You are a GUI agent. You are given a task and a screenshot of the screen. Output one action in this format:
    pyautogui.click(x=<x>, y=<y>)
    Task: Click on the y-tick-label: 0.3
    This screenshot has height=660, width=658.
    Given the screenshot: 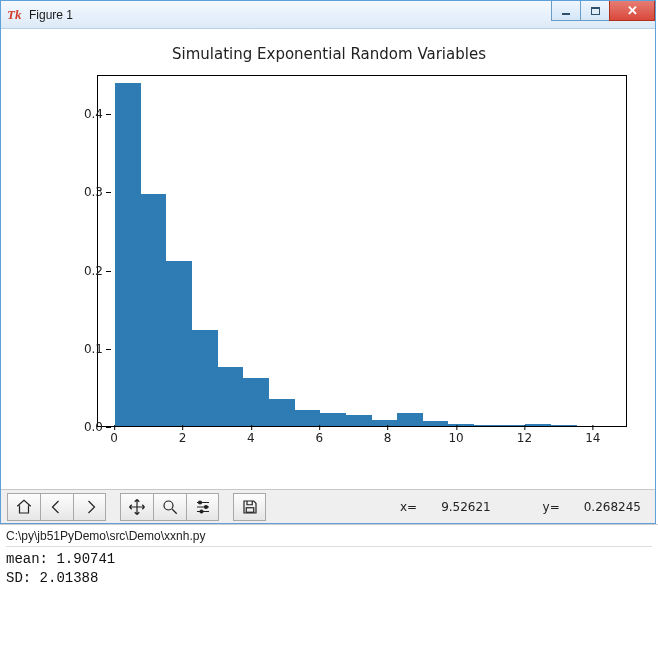 What is the action you would take?
    pyautogui.click(x=83, y=192)
    